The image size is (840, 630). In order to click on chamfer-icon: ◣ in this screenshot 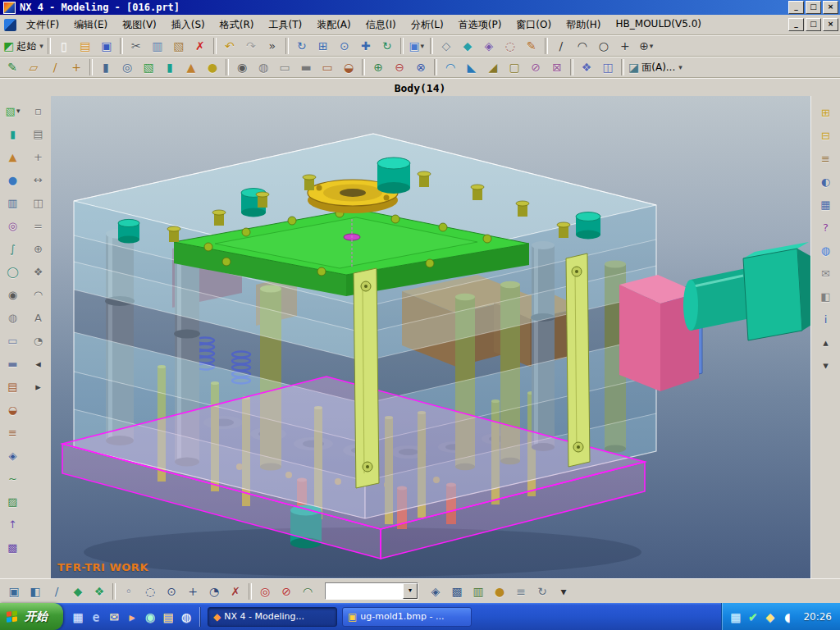, I will do `click(472, 67)`.